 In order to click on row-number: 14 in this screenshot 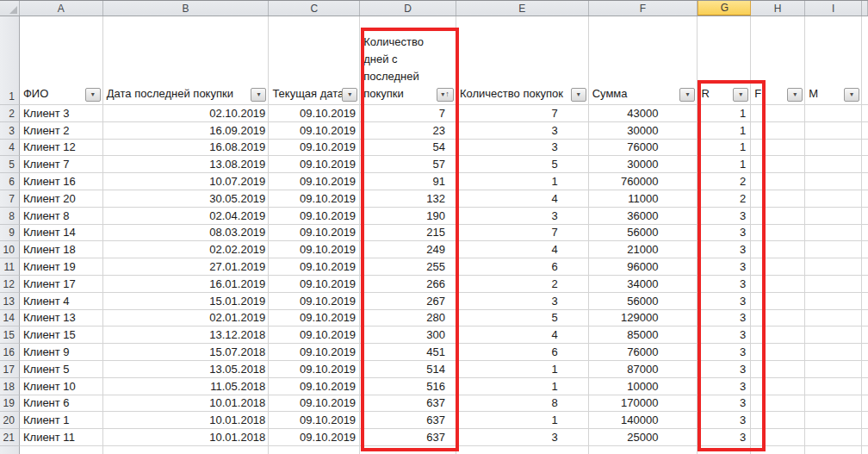, I will do `click(10, 319)`.